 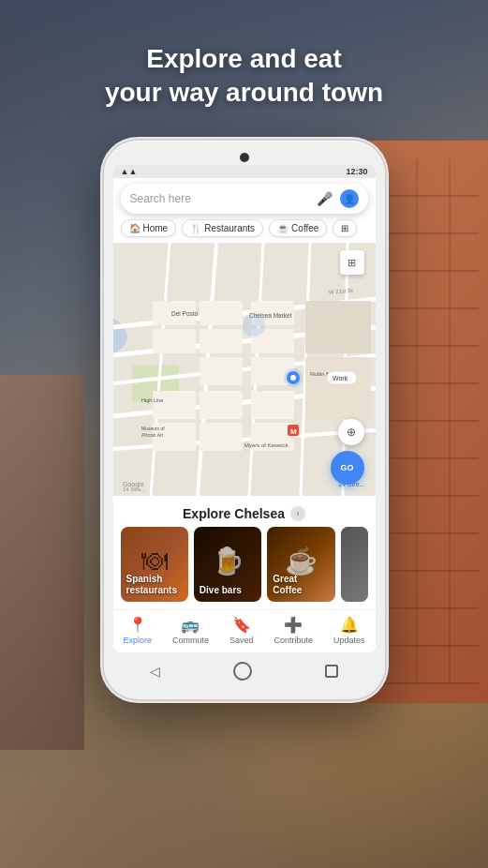 What do you see at coordinates (301, 564) in the screenshot?
I see `card-coffee: GreatCoffee` at bounding box center [301, 564].